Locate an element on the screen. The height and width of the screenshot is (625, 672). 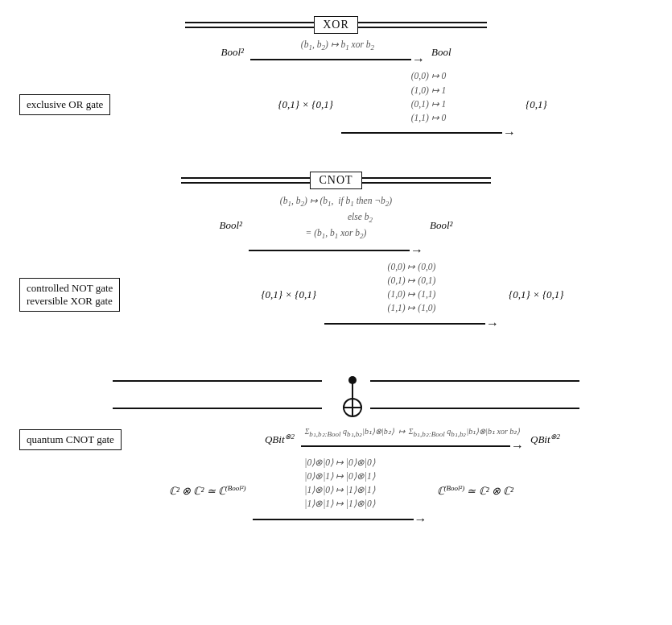
xor-set-content: {0,1} × {0,1} (0,0) ↦ 0 (1,0) ↦ 1 (0,1) … is located at coordinates (412, 105).